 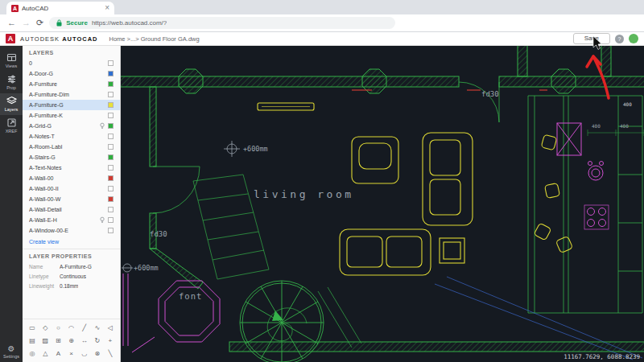 What do you see at coordinates (32, 340) in the screenshot?
I see `hatch-tool: ▤` at bounding box center [32, 340].